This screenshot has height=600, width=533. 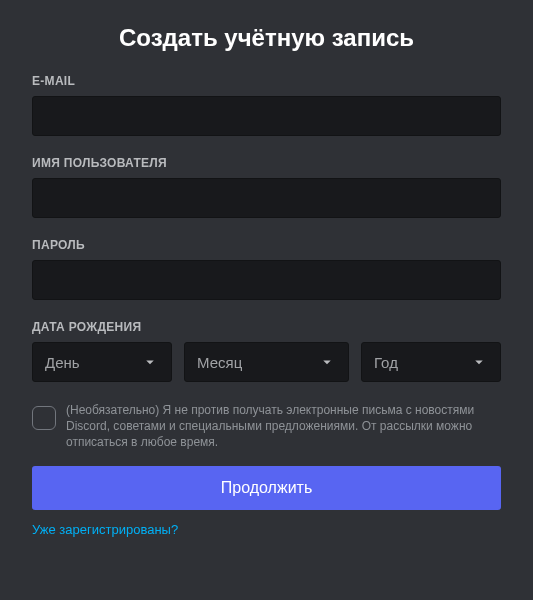 What do you see at coordinates (44, 418) in the screenshot?
I see `marketing-optin-checkbox` at bounding box center [44, 418].